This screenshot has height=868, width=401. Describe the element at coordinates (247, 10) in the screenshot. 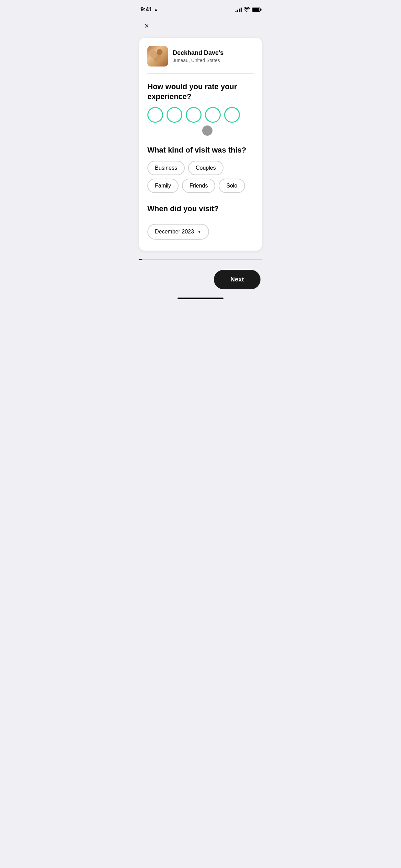

I see `wifi-icon` at that location.